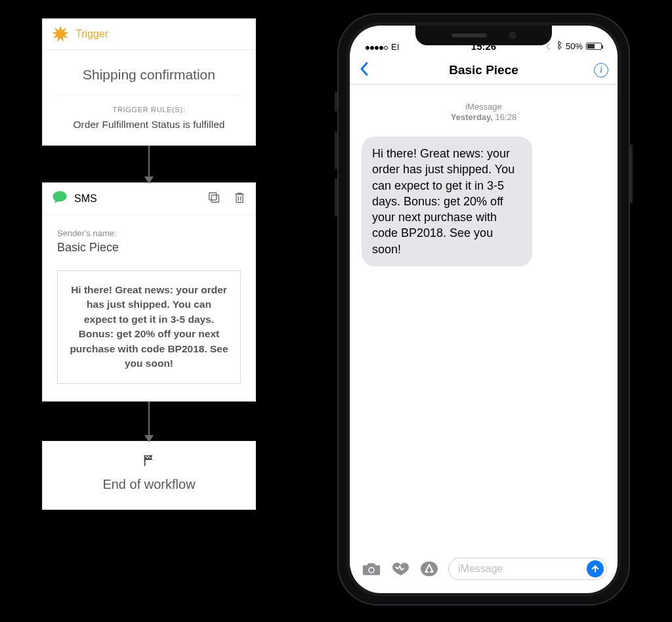 The height and width of the screenshot is (622, 672). What do you see at coordinates (447, 201) in the screenshot?
I see `incoming-message-bubble: Hi there! Great news: your order has jus…` at bounding box center [447, 201].